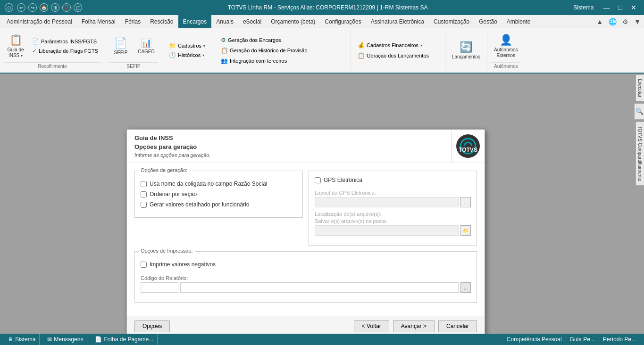 This screenshot has height=345, width=644. I want to click on menu-item-orcamento: Orçamento (beta), so click(293, 22).